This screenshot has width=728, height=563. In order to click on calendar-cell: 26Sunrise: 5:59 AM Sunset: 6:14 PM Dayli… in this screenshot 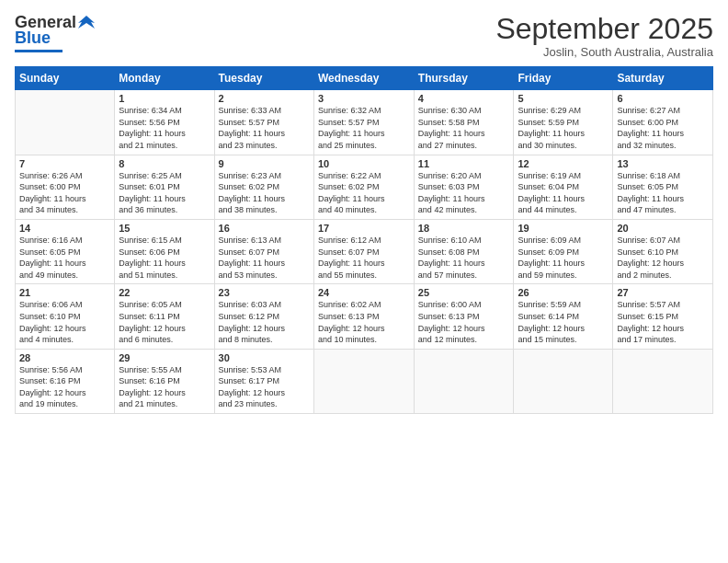, I will do `click(563, 316)`.